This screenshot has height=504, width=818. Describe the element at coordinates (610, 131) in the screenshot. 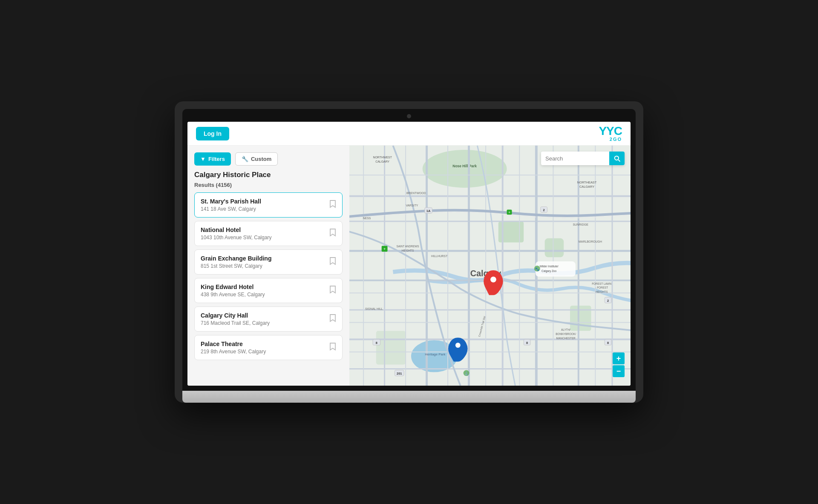

I see `logo-yyc-text: YYC` at that location.